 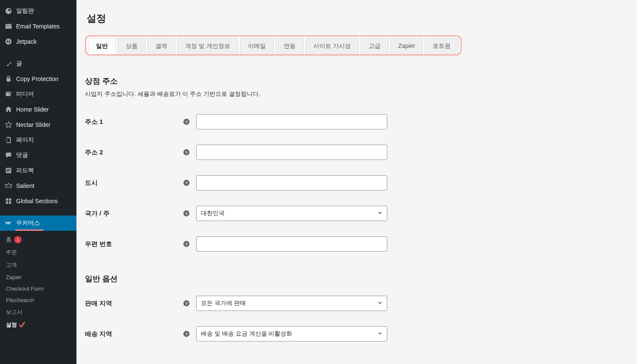 I want to click on sidebar-item-home-slider: Home Slider, so click(x=38, y=109).